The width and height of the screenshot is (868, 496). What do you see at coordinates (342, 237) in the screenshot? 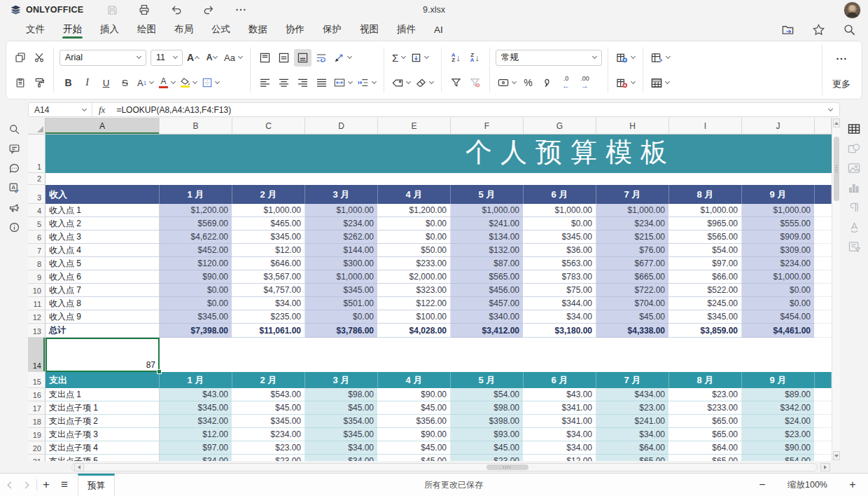
I see `data-cell: $262.00` at bounding box center [342, 237].